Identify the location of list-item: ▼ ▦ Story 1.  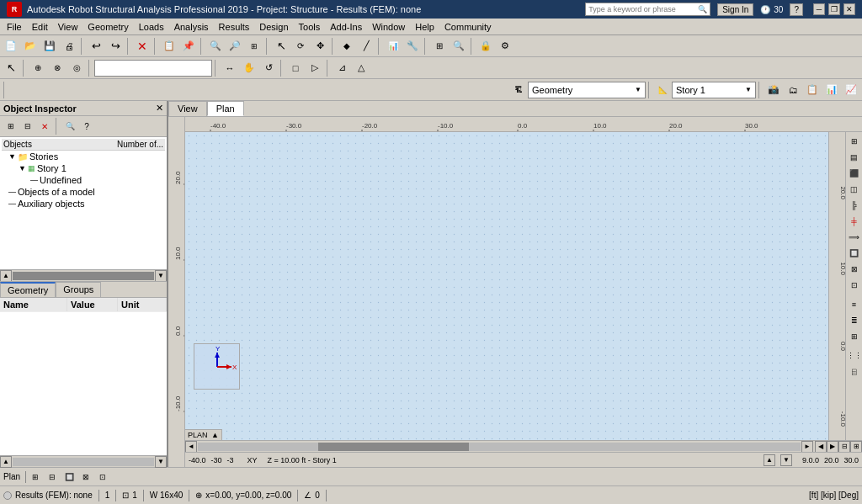
(83, 168).